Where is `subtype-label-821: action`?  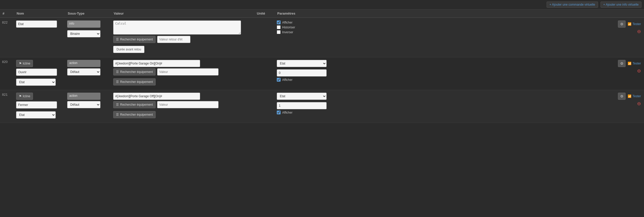 subtype-label-821: action is located at coordinates (84, 96).